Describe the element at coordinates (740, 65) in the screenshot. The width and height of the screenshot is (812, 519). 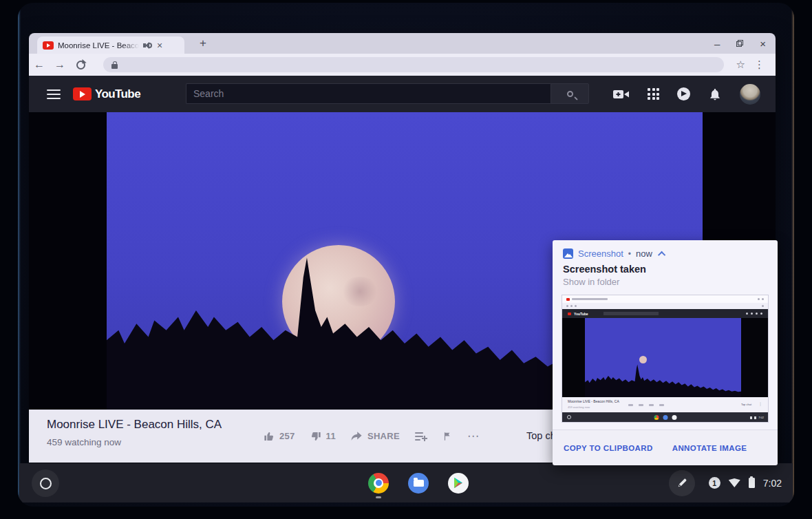
I see `bookmark-star-icon: ☆` at that location.